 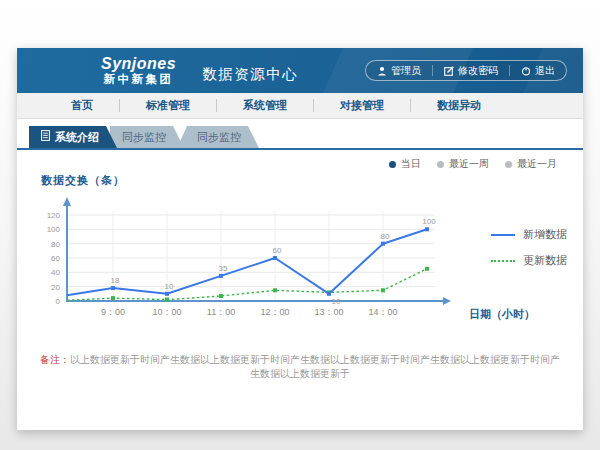 What do you see at coordinates (503, 261) in the screenshot?
I see `dotted-line-icon` at bounding box center [503, 261].